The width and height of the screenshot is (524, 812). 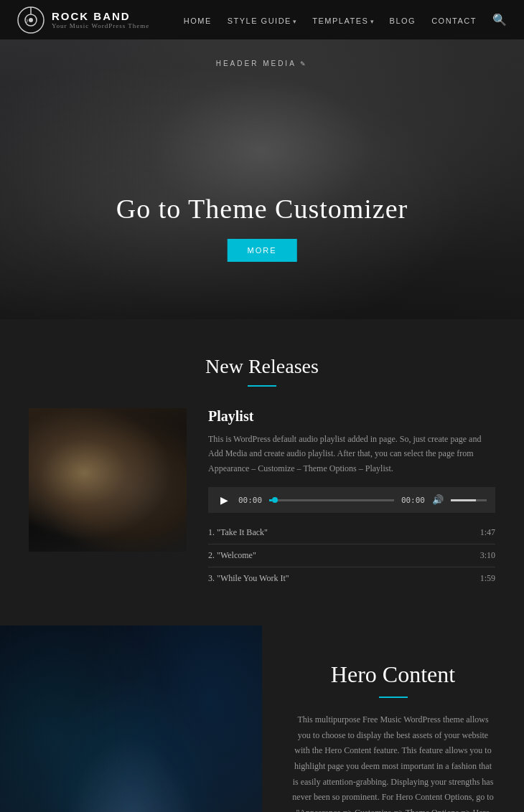 What do you see at coordinates (263, 63) in the screenshot?
I see `hero-media-tag: HEADER MEDIA` at bounding box center [263, 63].